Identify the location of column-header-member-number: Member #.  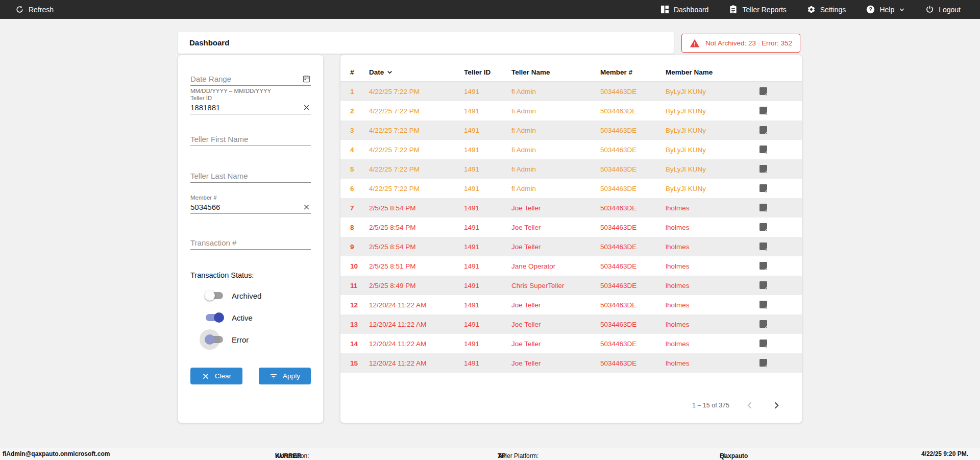
(633, 72).